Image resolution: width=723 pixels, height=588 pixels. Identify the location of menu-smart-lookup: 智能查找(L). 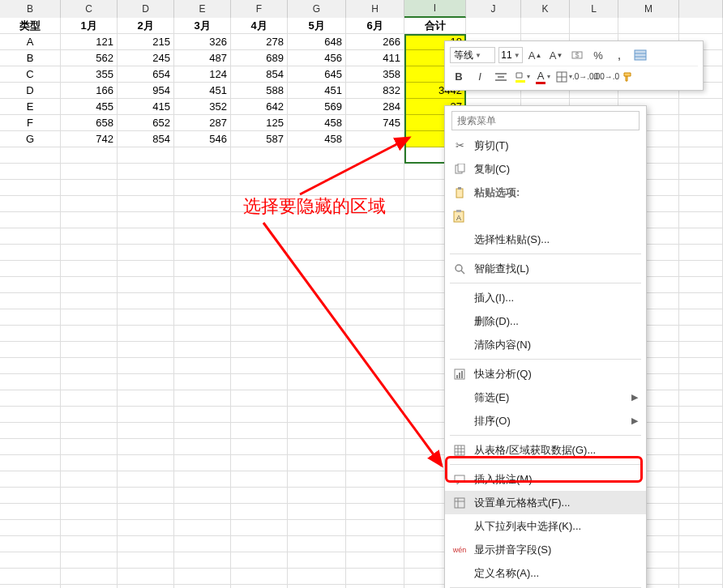
(545, 269).